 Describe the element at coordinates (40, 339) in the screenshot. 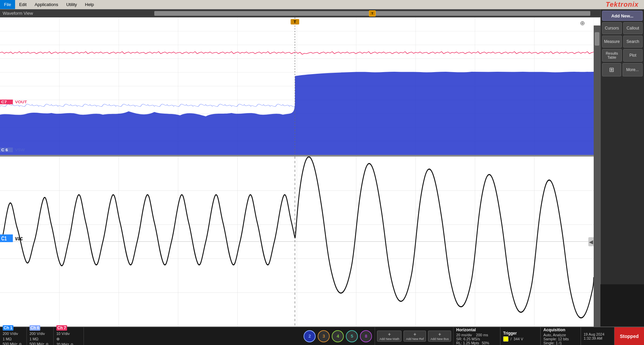

I see `ch6-impedance: 1 MΩ` at that location.